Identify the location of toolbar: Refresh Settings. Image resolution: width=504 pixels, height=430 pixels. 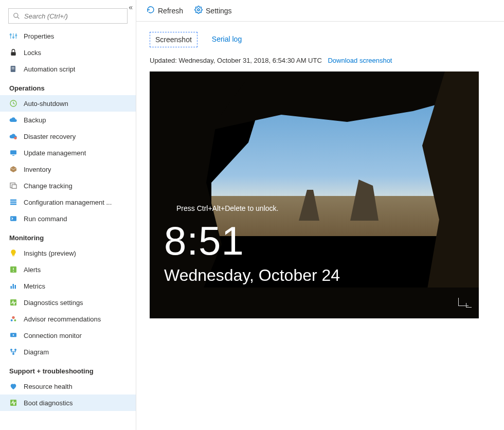
(320, 11).